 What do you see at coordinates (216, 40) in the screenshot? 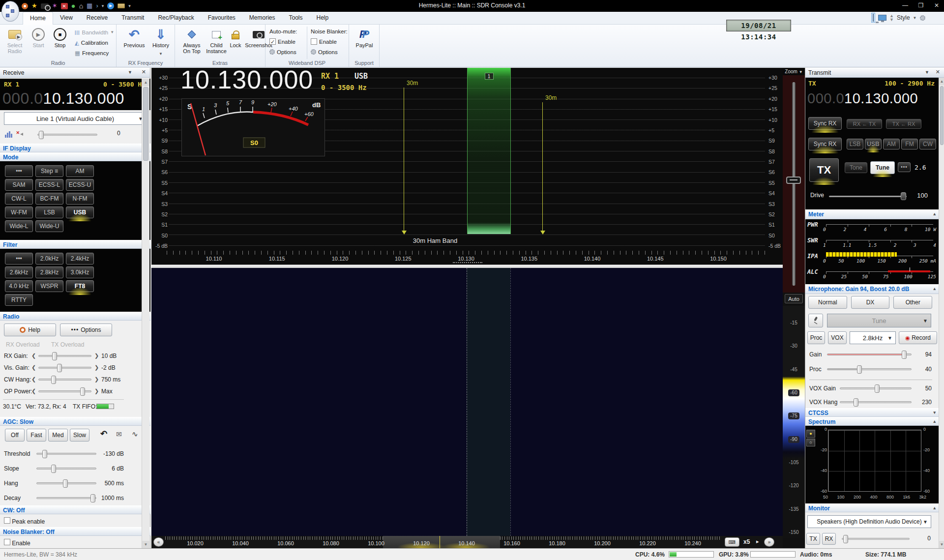
I see `child-instance-button: Child Instance` at bounding box center [216, 40].